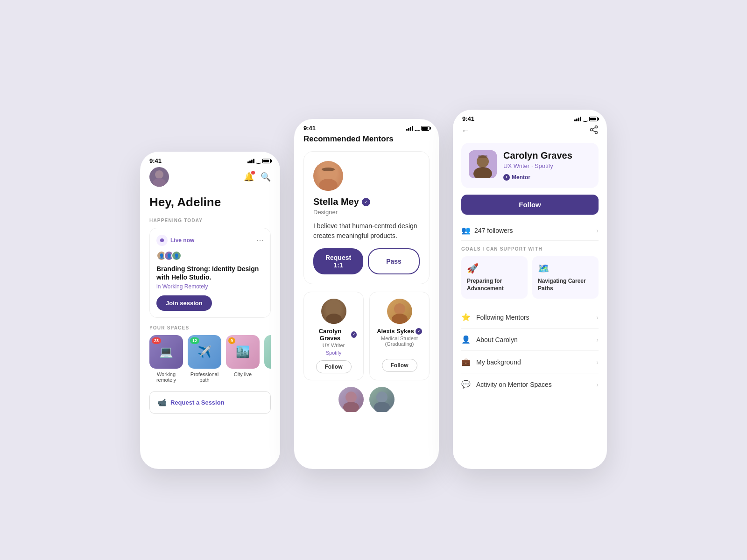  What do you see at coordinates (395, 331) in the screenshot?
I see `alexis-name: Alexis Sykes` at bounding box center [395, 331].